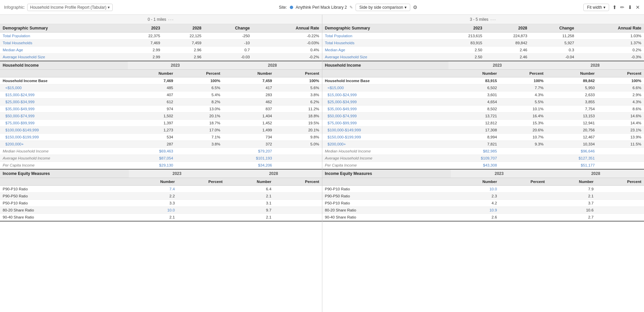 The height and width of the screenshot is (312, 644). What do you see at coordinates (483, 158) in the screenshot?
I see `summary-row: Average Household Income$109,707$127,351` at bounding box center [483, 158].